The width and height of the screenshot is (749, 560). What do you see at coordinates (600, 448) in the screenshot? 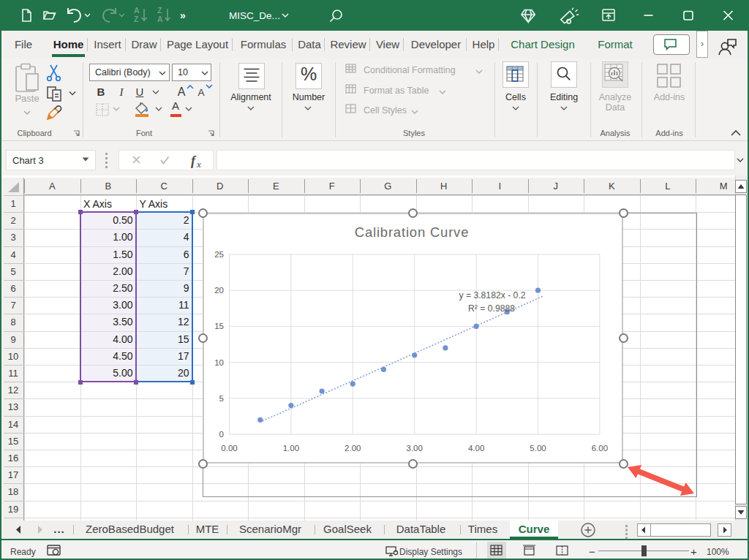
I see `svg-text: 6.00` at bounding box center [600, 448].